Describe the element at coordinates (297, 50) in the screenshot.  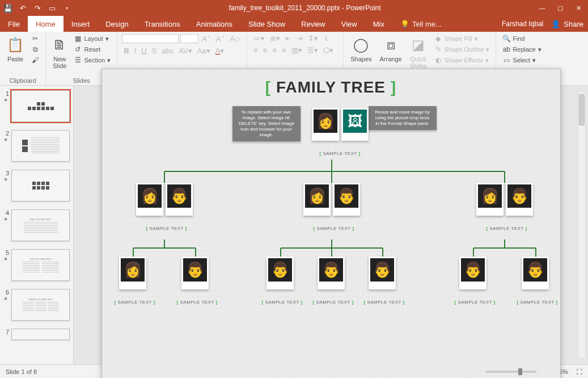
I see `columns-button: ▥▾` at that location.